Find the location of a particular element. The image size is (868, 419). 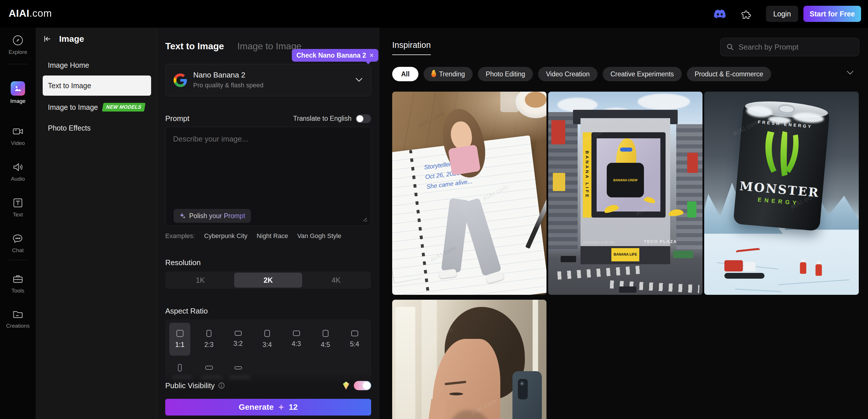

tech-plaza-text: TECH PLAZA is located at coordinates (660, 241).